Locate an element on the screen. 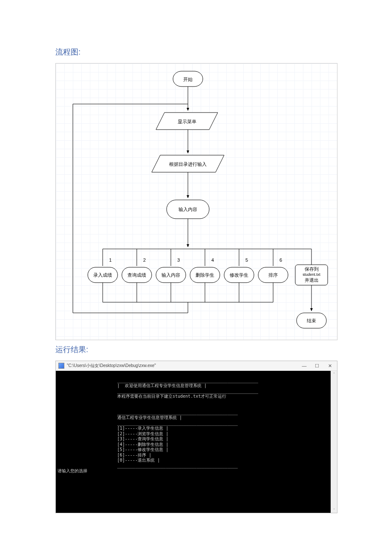 The image size is (392, 555). svg-text: 显示菜单 is located at coordinates (187, 121).